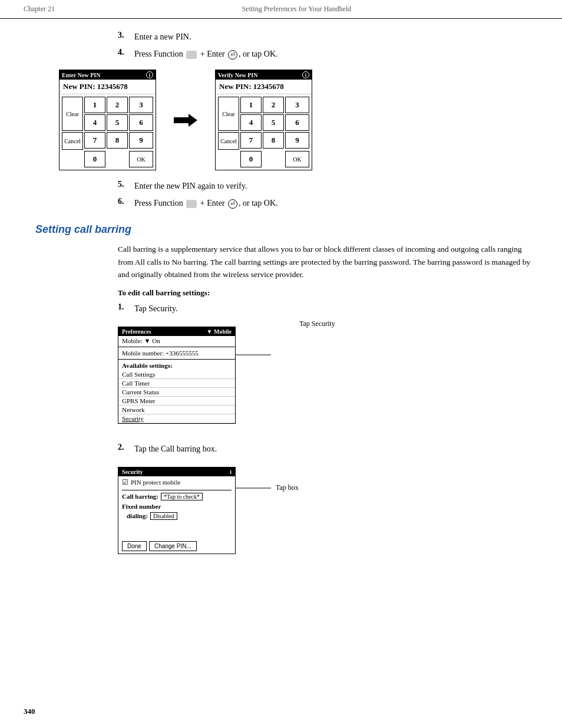 The height and width of the screenshot is (728, 562). Describe the element at coordinates (264, 75) in the screenshot. I see `verify-pin-title-bar: Verify New PIN i` at that location.